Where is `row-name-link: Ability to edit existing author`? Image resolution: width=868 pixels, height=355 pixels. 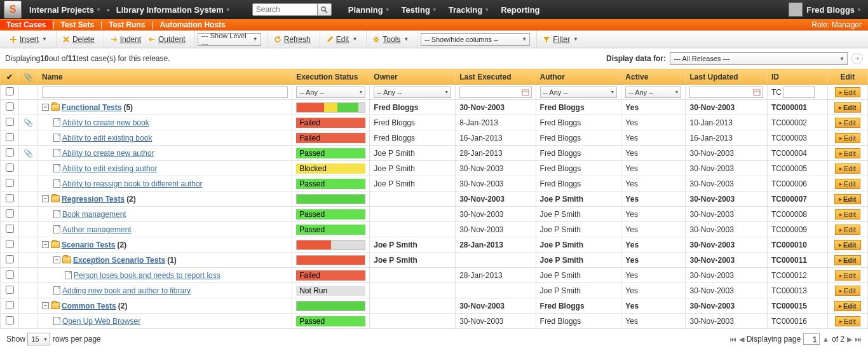 row-name-link: Ability to edit existing author is located at coordinates (109, 169).